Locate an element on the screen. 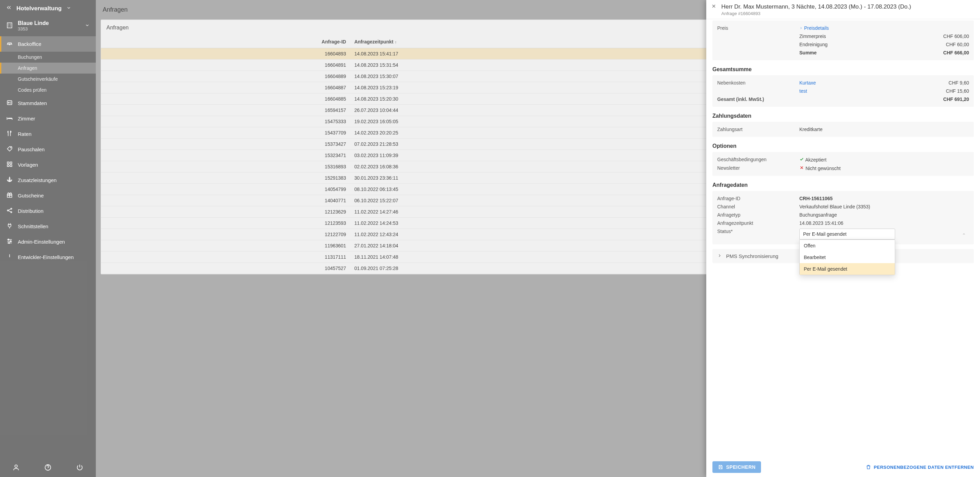 This screenshot has width=980, height=477. cleaning-label: Endreinigung is located at coordinates (873, 45).